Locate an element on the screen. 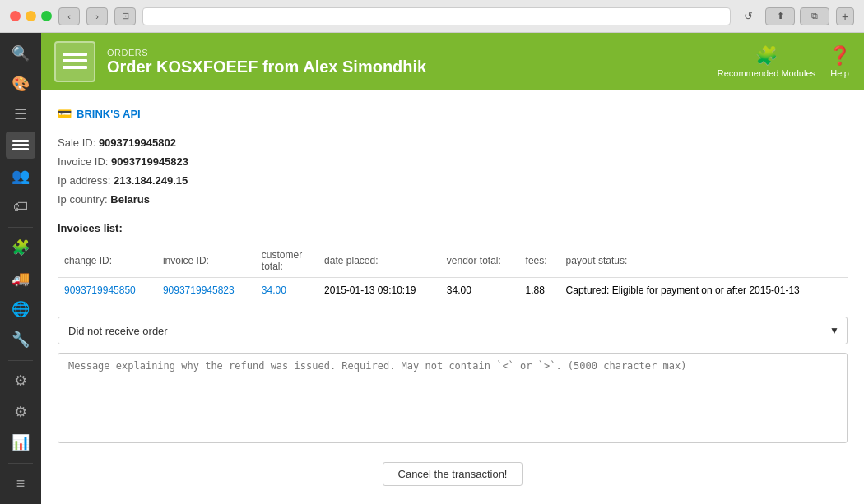 The height and width of the screenshot is (504, 864). sidebar-item-truck: 🚚 is located at coordinates (21, 278).